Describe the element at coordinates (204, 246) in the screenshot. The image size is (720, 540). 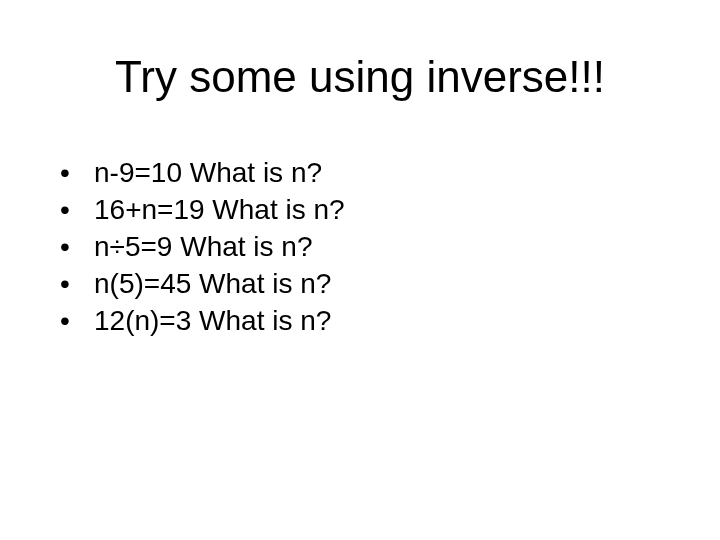
I see `list-item-text: n÷5=9 What is n?` at that location.